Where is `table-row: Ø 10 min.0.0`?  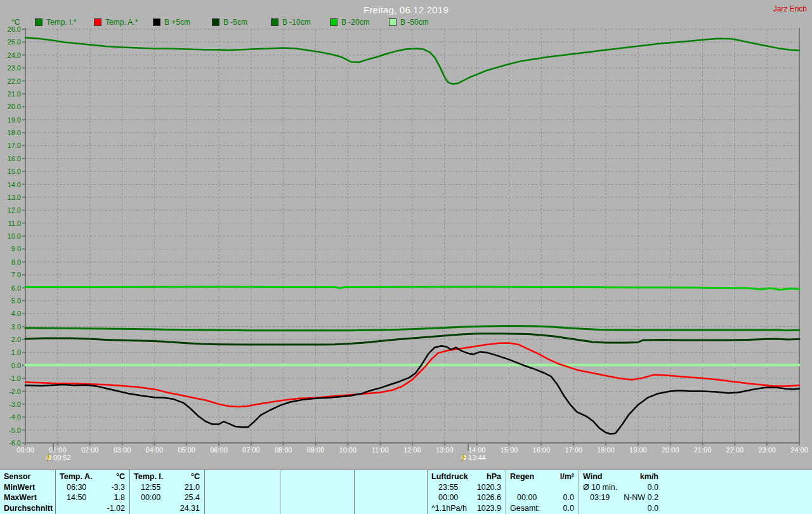
table-row: Ø 10 min.0.0 is located at coordinates (621, 487).